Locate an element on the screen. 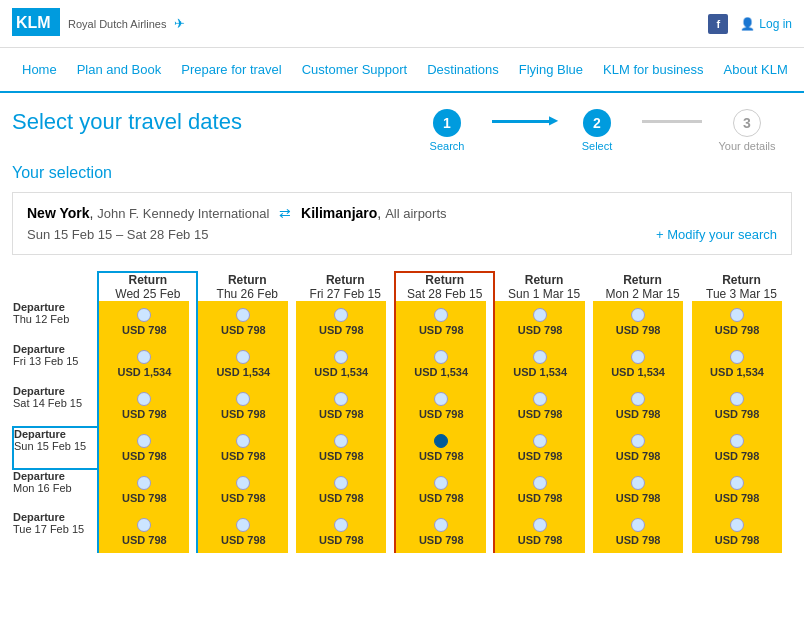 The image size is (804, 644). price-button-r2-c1: USD 798 is located at coordinates (243, 406).